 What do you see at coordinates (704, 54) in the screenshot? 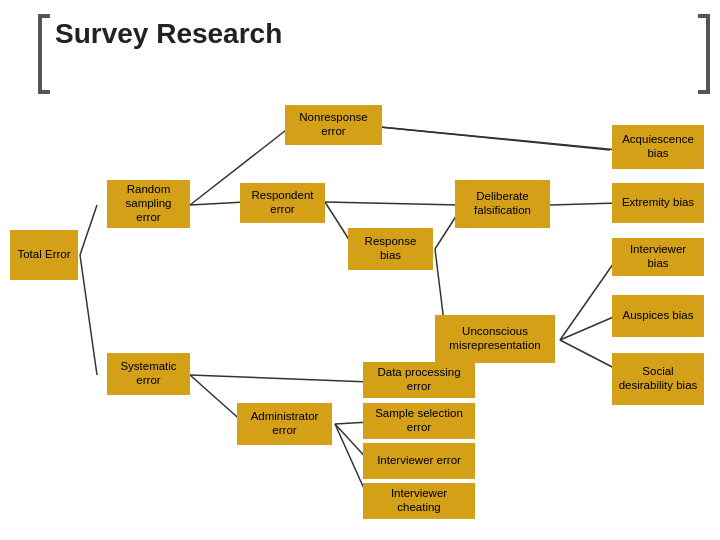
I see `bracket-right-icon` at bounding box center [704, 54].